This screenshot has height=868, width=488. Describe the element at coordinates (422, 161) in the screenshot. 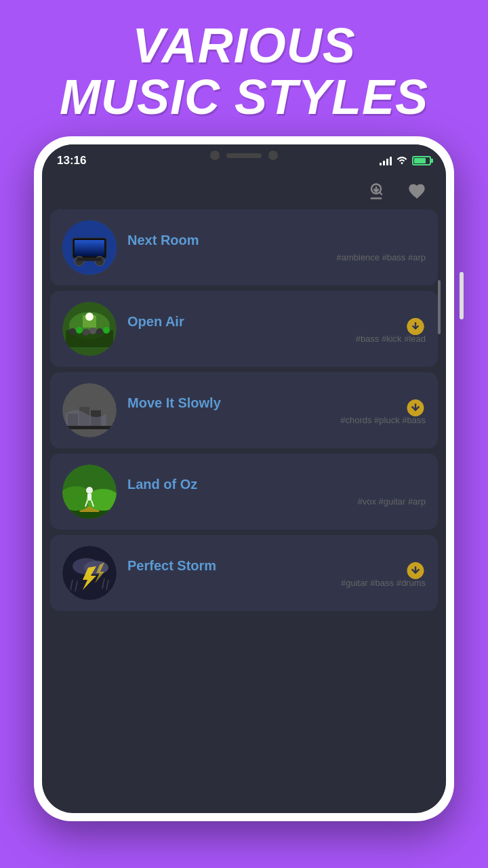

I see `battery-icon` at that location.